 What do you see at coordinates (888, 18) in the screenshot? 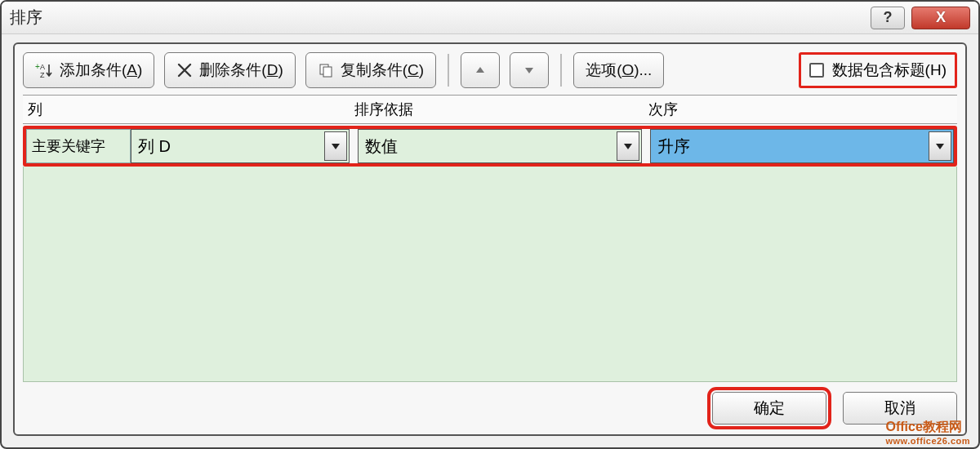
I see `help-button: ?` at bounding box center [888, 18].